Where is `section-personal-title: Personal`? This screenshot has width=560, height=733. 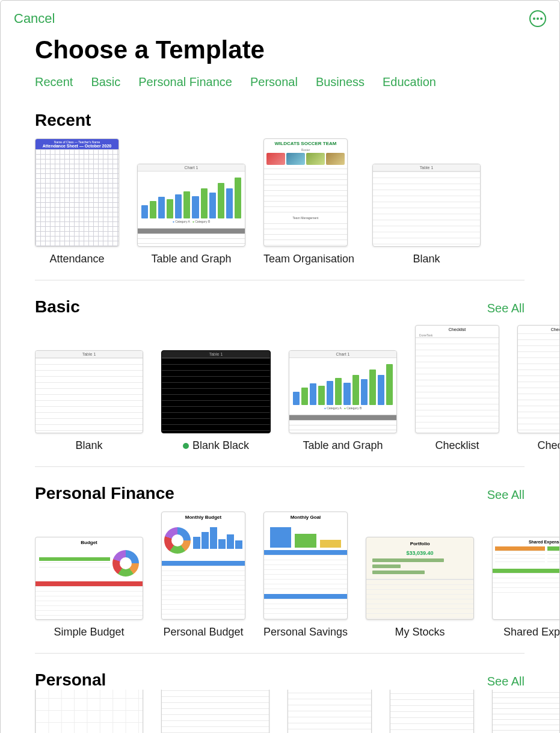 section-personal-title: Personal is located at coordinates (70, 680).